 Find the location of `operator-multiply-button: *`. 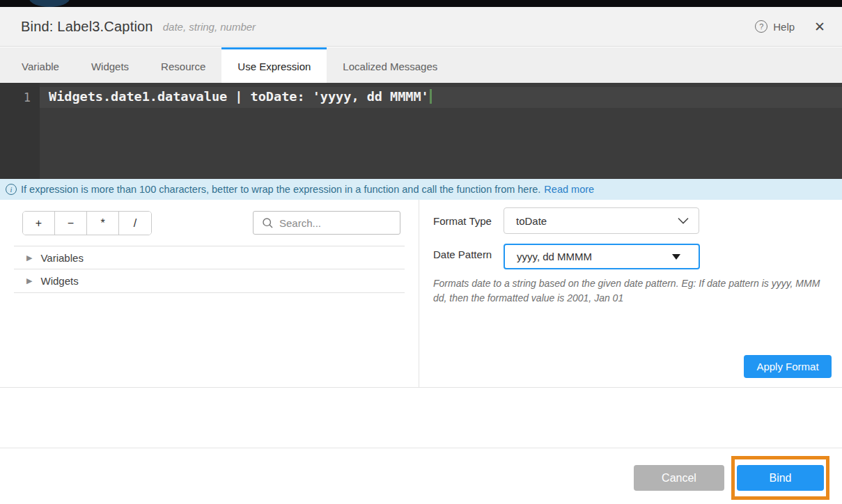

operator-multiply-button: * is located at coordinates (103, 223).